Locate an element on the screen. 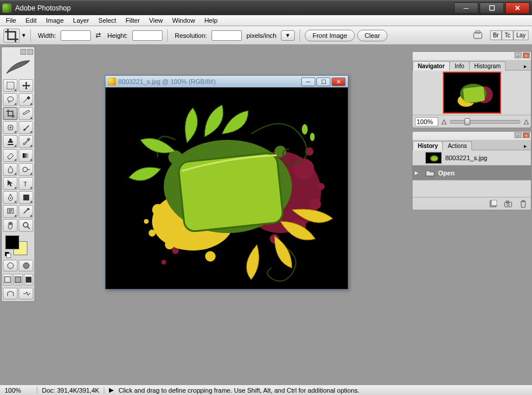  history-snapshot-row: 8003221_s.jpg is located at coordinates (472, 158).